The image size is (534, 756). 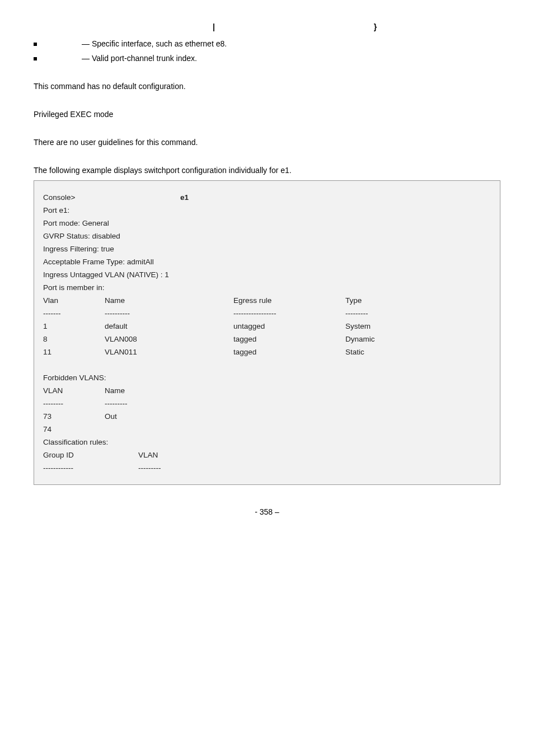 I want to click on cell: untagged, so click(x=289, y=326).